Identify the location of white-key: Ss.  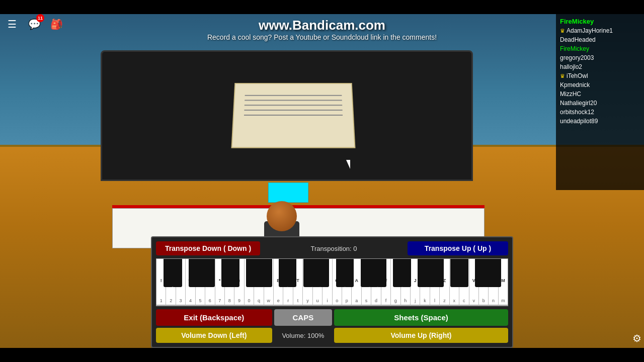
(366, 283).